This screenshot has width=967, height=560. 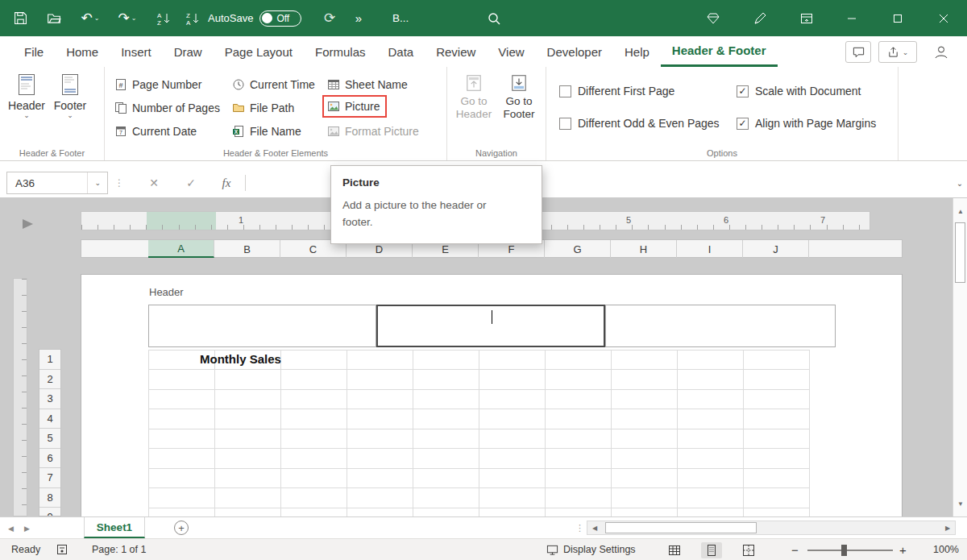 What do you see at coordinates (97, 18) in the screenshot?
I see `undo-dropdown-icon: ⌄` at bounding box center [97, 18].